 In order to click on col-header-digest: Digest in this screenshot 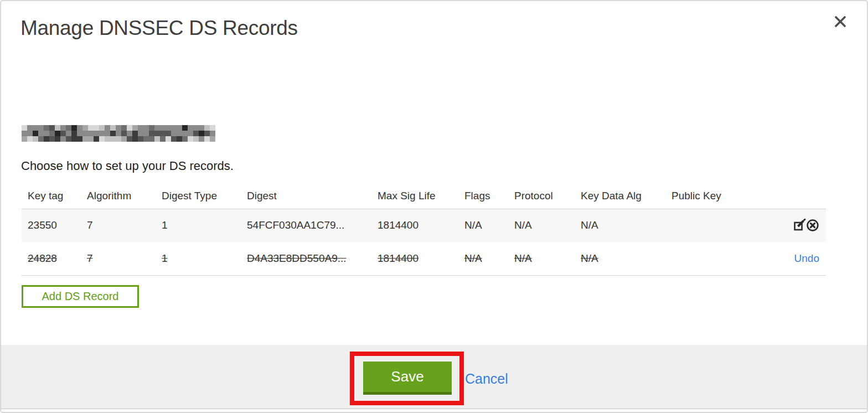, I will do `click(312, 196)`.